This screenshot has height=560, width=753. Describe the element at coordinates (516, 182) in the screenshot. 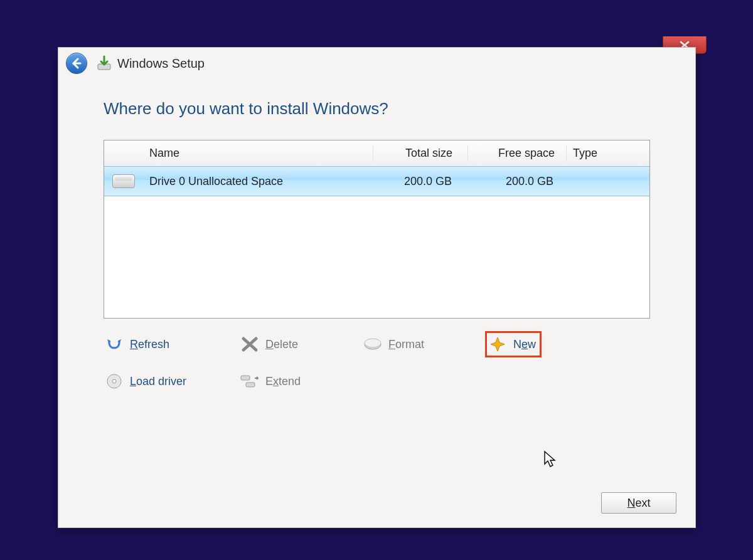

I see `drive-free: 200.0 GB` at that location.